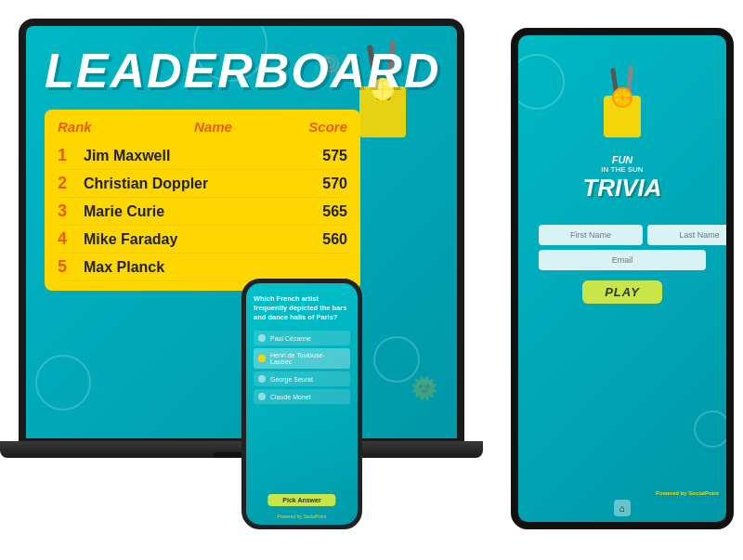 The image size is (743, 560). What do you see at coordinates (202, 240) in the screenshot?
I see `table-row: 4 Mike Faraday 560` at bounding box center [202, 240].